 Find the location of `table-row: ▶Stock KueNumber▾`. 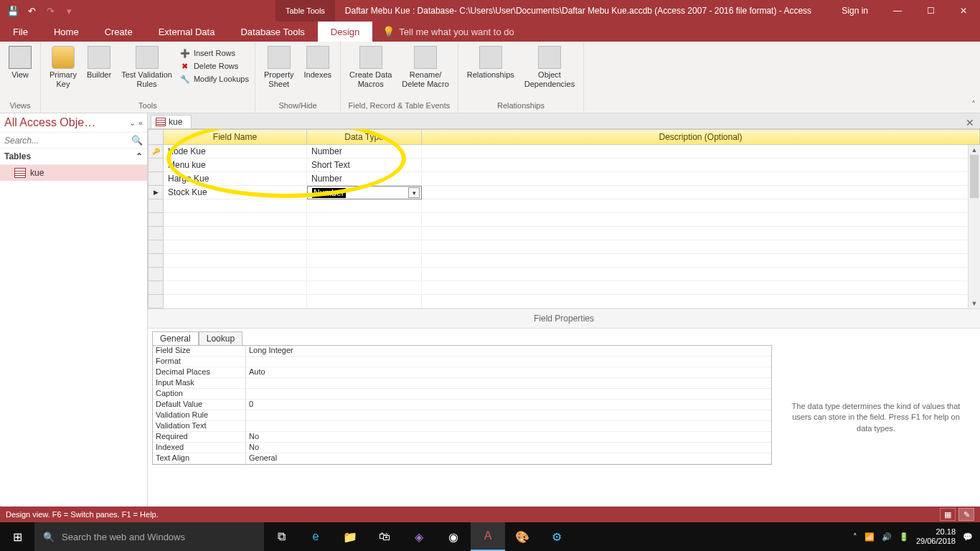

table-row: ▶Stock KueNumber▾ is located at coordinates (564, 192).